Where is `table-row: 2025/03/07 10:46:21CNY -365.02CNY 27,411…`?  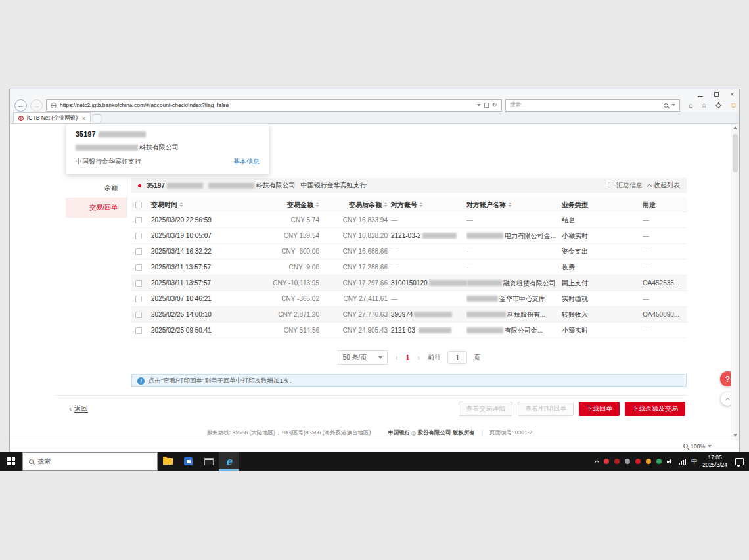 table-row: 2025/03/07 10:46:21CNY -365.02CNY 27,411… is located at coordinates (409, 299).